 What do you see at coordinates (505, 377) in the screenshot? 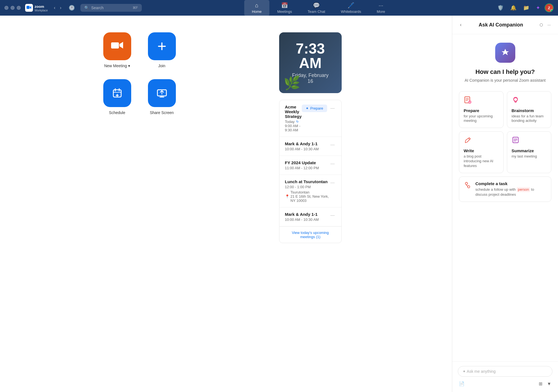
I see `ai-input-area: 📄 ⊞ ▼` at bounding box center [505, 377].